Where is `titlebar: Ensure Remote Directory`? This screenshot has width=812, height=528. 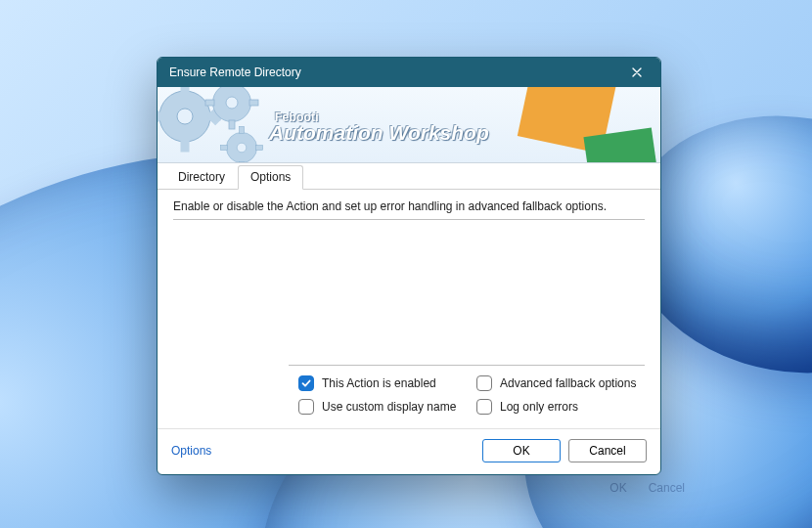
titlebar: Ensure Remote Directory is located at coordinates (409, 72).